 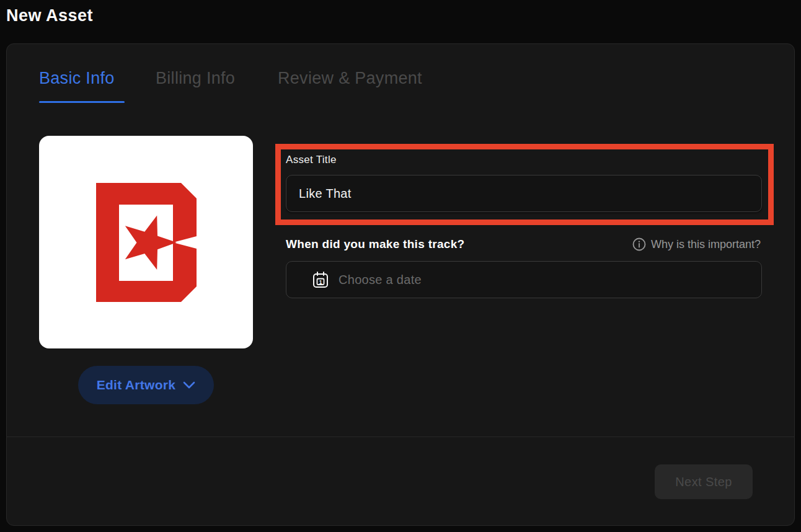 What do you see at coordinates (639, 244) in the screenshot?
I see `info-icon` at bounding box center [639, 244].